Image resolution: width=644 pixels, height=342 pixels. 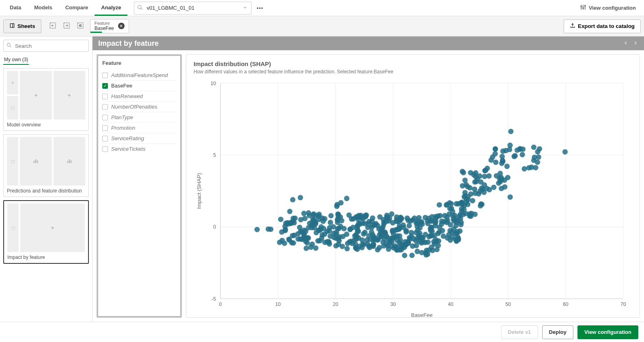 What do you see at coordinates (139, 86) in the screenshot?
I see `feature-item-basefee: ✓BaseFee` at bounding box center [139, 86].